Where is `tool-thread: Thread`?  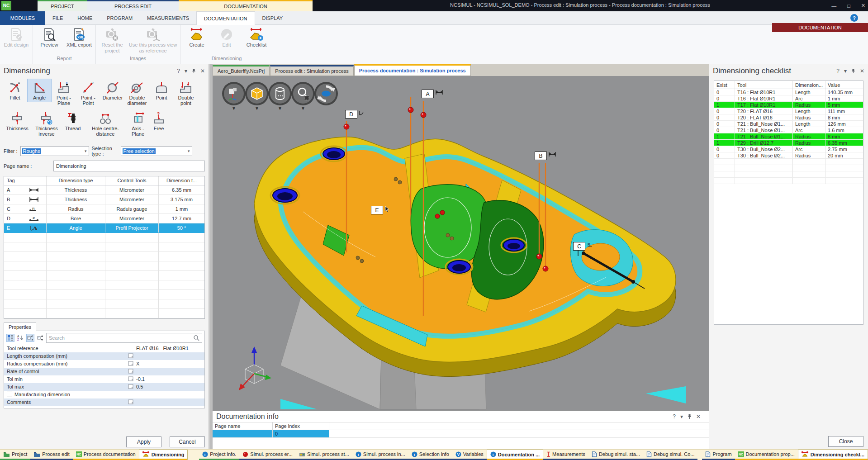 tool-thread: Thread is located at coordinates (73, 121).